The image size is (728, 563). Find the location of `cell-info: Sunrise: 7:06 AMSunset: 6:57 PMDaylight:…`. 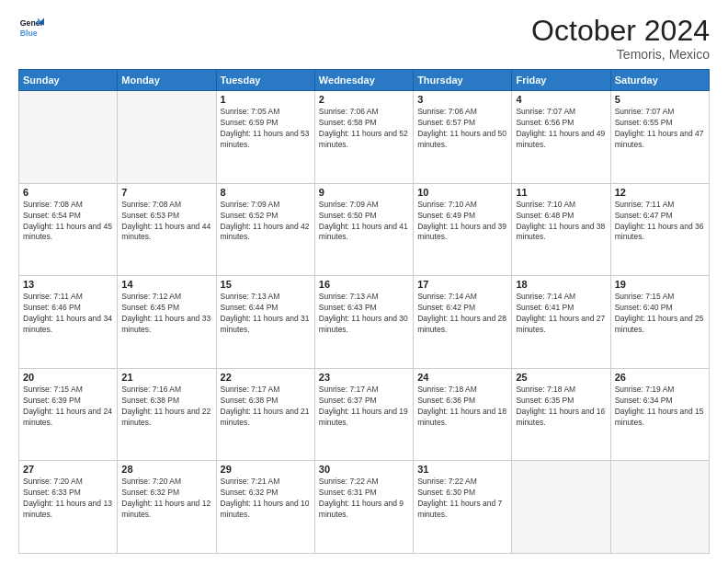

cell-info: Sunrise: 7:06 AMSunset: 6:57 PMDaylight:… is located at coordinates (462, 129).